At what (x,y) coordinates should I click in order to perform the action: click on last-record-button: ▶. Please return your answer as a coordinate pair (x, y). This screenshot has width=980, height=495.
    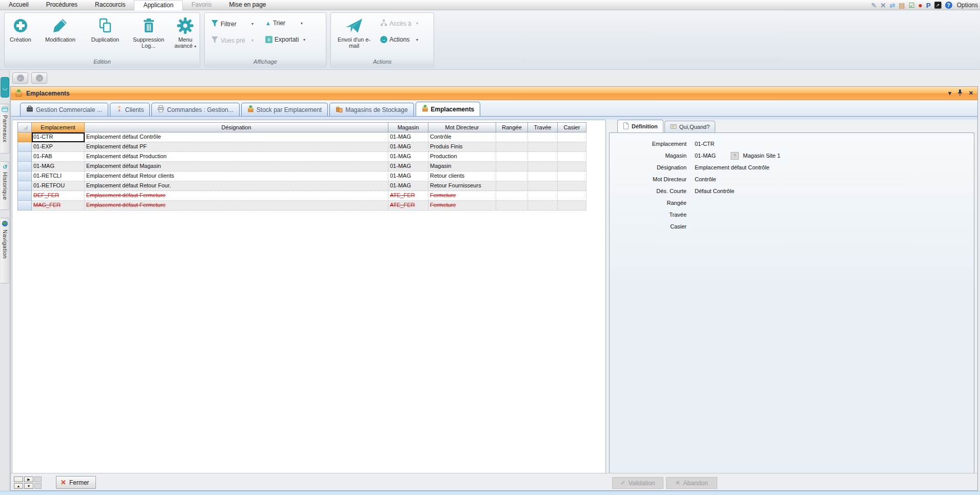
    Looking at the image, I should click on (29, 480).